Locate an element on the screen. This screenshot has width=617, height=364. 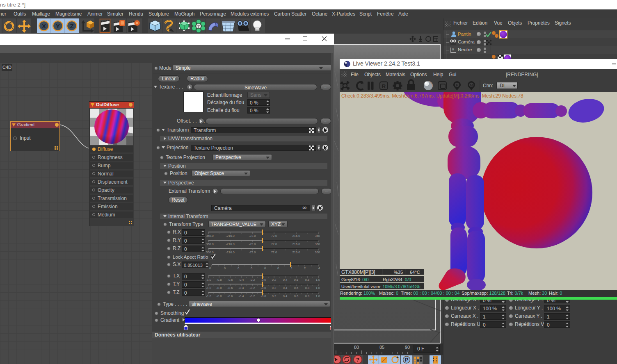
svg-text: P is located at coordinates (407, 360).